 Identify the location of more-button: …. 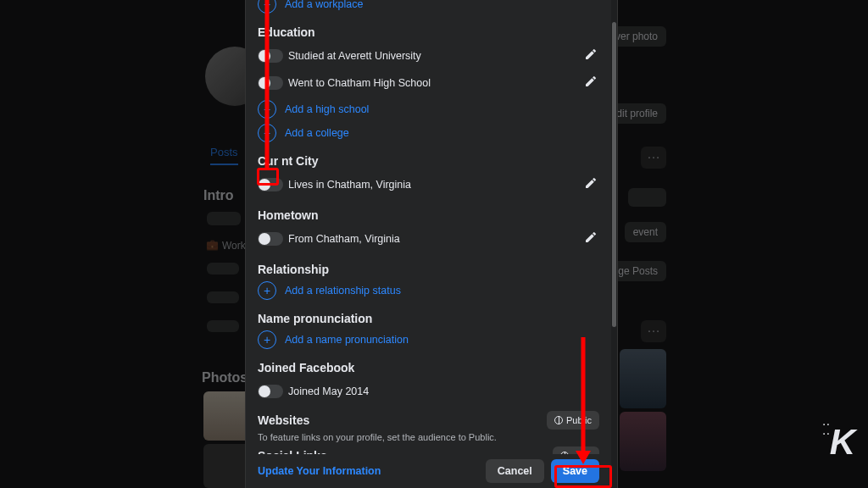
(654, 158).